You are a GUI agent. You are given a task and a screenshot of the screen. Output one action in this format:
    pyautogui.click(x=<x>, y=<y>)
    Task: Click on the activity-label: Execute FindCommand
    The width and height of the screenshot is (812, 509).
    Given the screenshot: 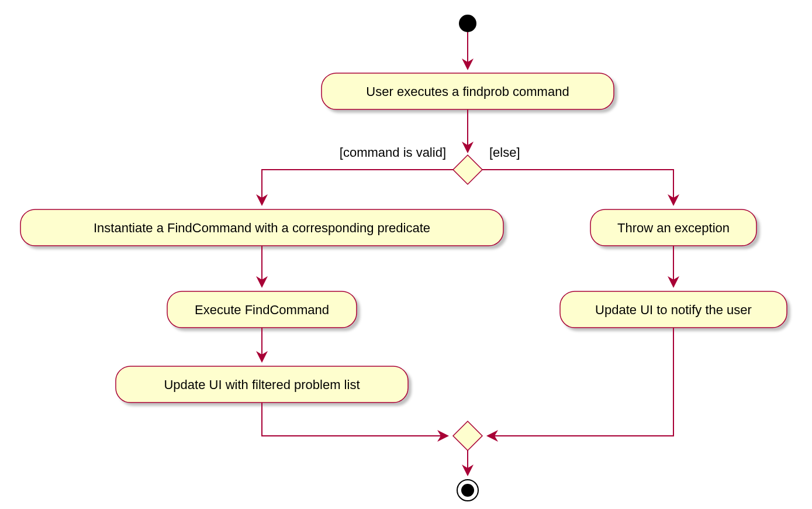 What is the action you would take?
    pyautogui.click(x=262, y=310)
    